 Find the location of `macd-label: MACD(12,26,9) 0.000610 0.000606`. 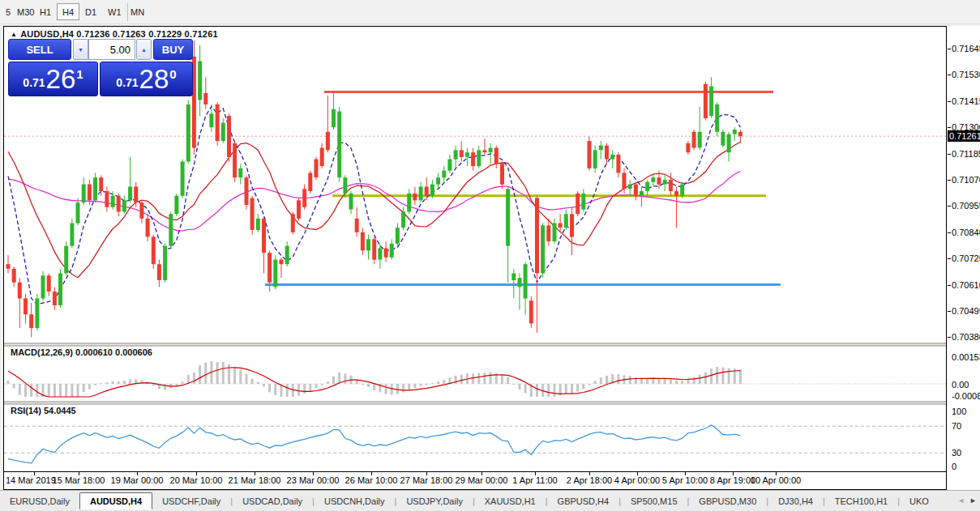

macd-label: MACD(12,26,9) 0.000610 0.000606 is located at coordinates (81, 352).